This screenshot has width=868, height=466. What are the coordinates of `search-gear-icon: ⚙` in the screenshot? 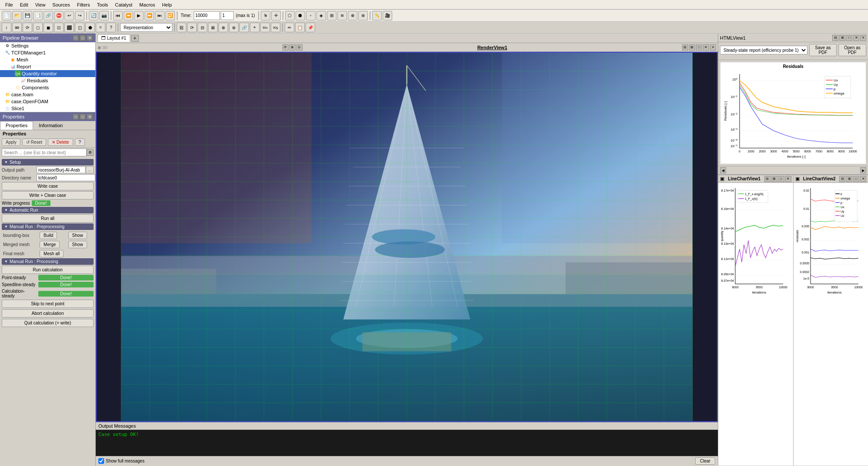 It's located at (90, 152).